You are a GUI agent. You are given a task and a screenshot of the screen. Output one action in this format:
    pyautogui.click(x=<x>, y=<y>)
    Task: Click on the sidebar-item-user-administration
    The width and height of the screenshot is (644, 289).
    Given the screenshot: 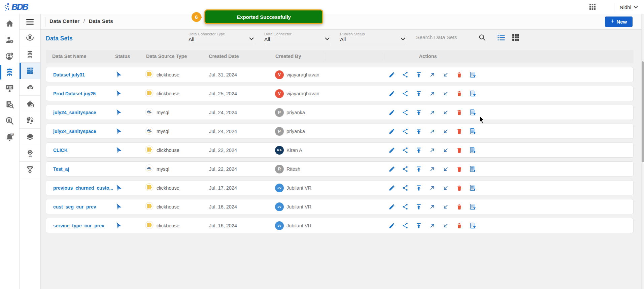 What is the action you would take?
    pyautogui.click(x=9, y=40)
    